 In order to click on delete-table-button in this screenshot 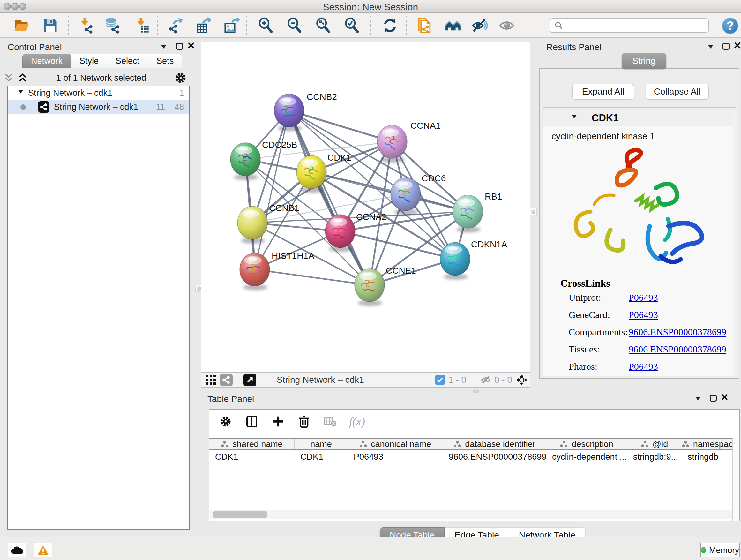, I will do `click(330, 422)`.